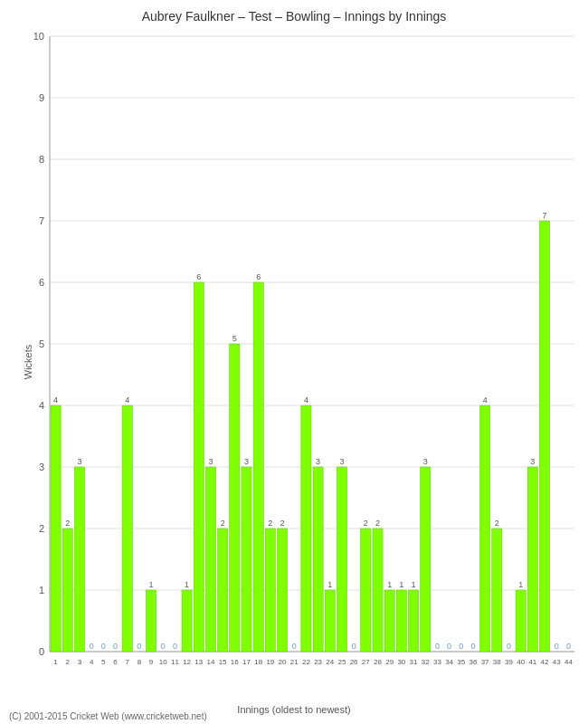 The width and height of the screenshot is (588, 724). I want to click on svg-text: 22, so click(306, 662).